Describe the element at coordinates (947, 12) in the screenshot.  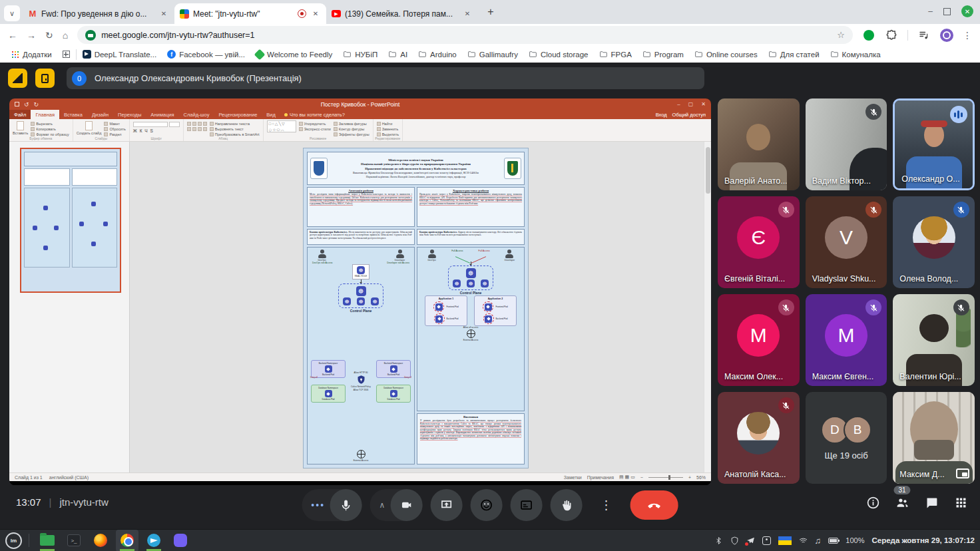
I see `maximize-button` at that location.